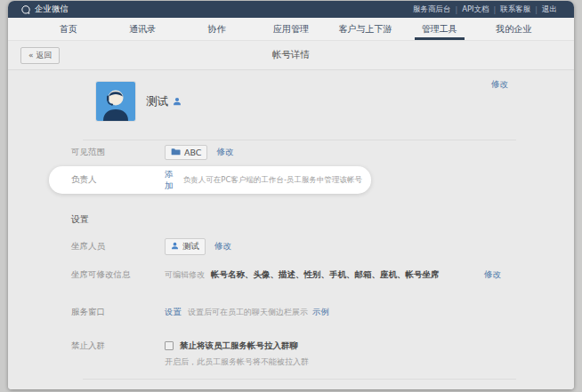  What do you see at coordinates (493, 276) in the screenshot?
I see `editable-info-modify-link: 修改` at bounding box center [493, 276].